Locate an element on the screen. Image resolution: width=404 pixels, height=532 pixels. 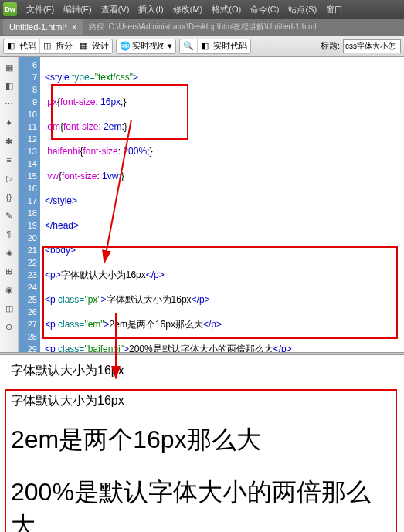
title-input is located at coordinates (372, 46).